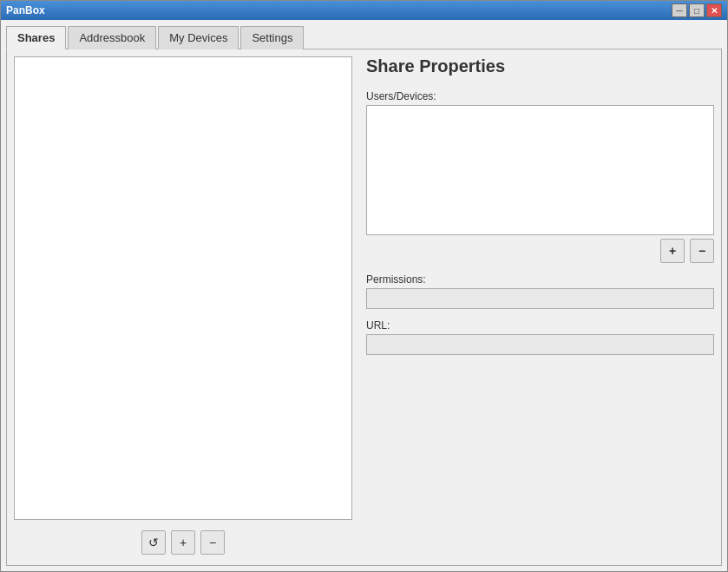  What do you see at coordinates (540, 66) in the screenshot?
I see `share-properties-title: Share Properties` at bounding box center [540, 66].